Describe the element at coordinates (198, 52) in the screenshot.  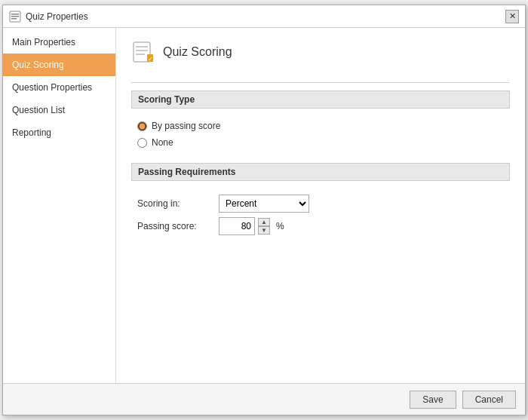
I see `content-title: Quiz Scoring` at that location.